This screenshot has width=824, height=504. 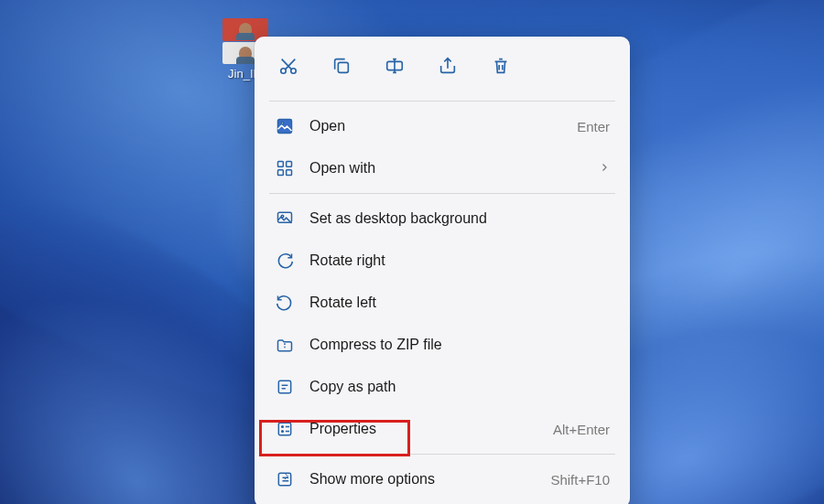 What do you see at coordinates (395, 68) in the screenshot?
I see `rename-icon` at bounding box center [395, 68].